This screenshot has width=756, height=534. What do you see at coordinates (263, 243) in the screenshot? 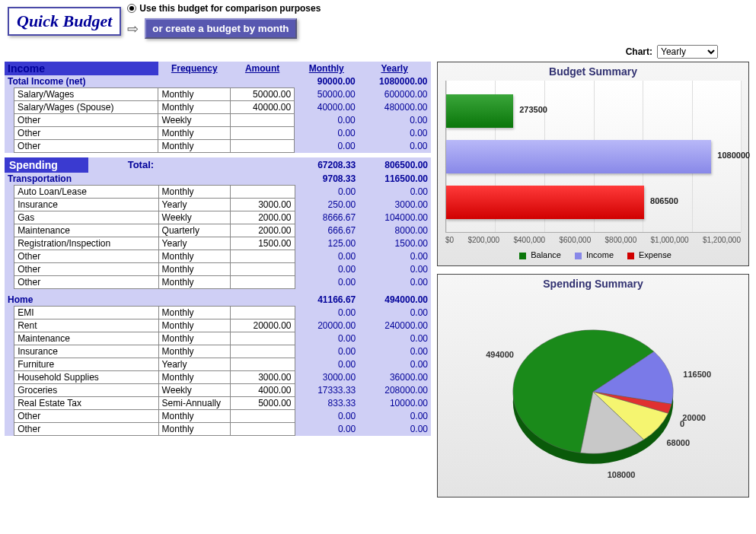
I see `amount-cell: 1500.00` at bounding box center [263, 243].